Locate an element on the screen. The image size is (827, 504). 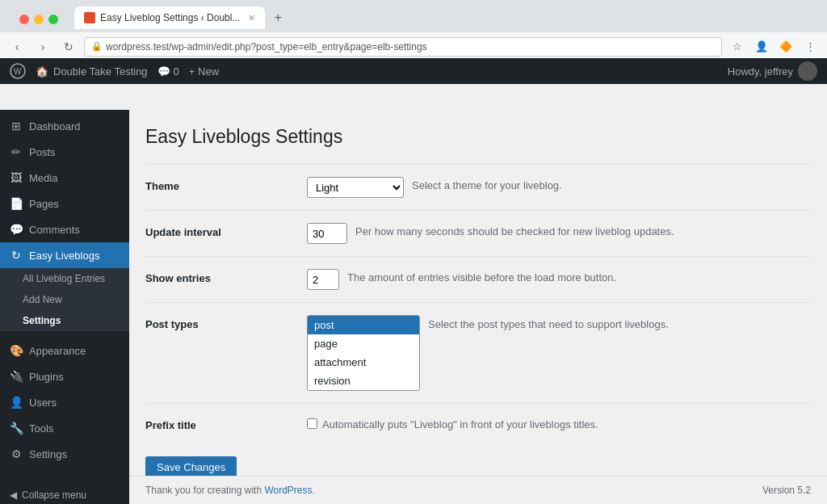
users-icon: 👤 is located at coordinates (16, 402).